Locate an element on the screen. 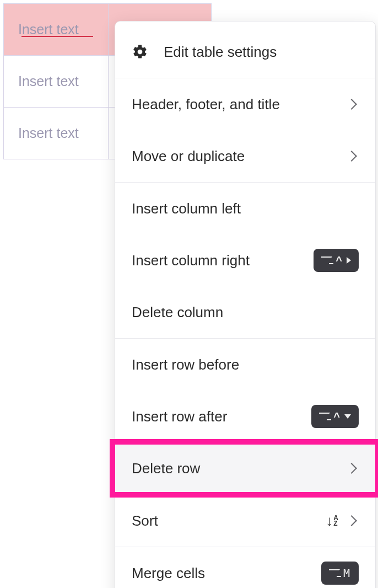 The height and width of the screenshot is (588, 378). shortcut-badge: M is located at coordinates (340, 573).